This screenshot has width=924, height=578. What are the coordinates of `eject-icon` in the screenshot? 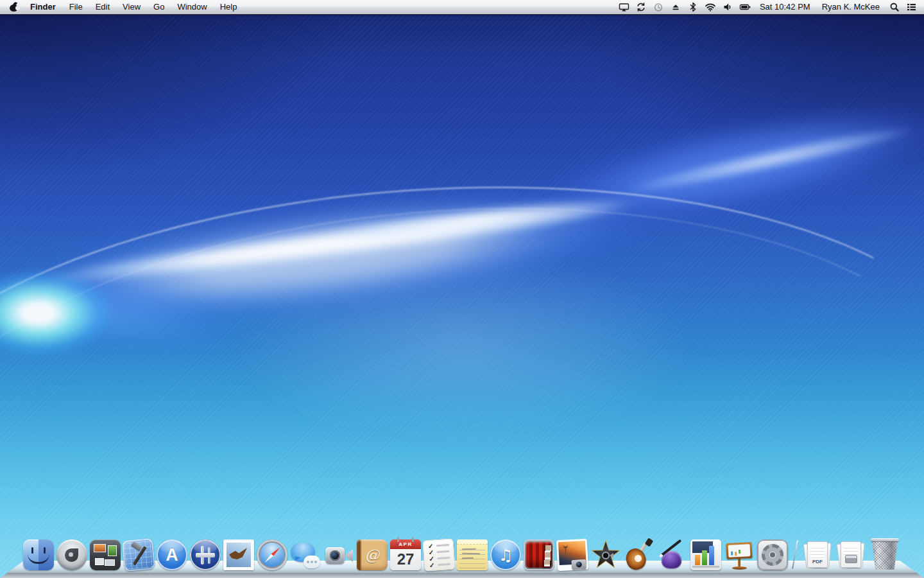 It's located at (676, 7).